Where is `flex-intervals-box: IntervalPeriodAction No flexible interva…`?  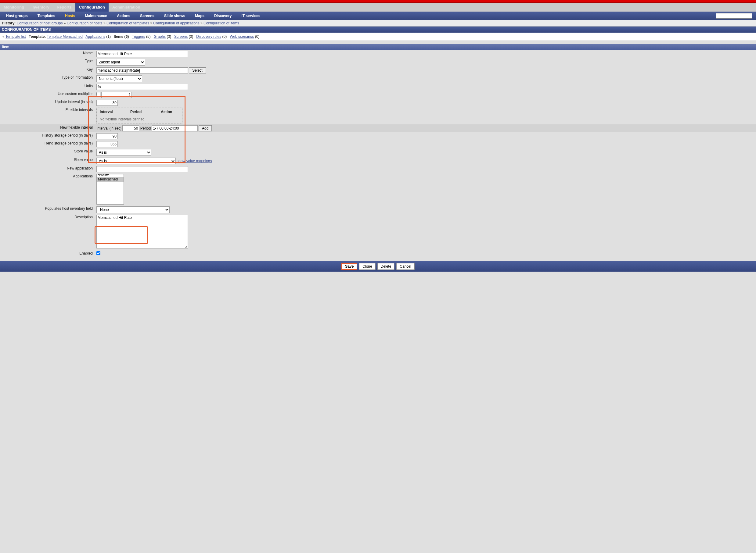 flex-intervals-box: IntervalPeriodAction No flexible interva… is located at coordinates (139, 115).